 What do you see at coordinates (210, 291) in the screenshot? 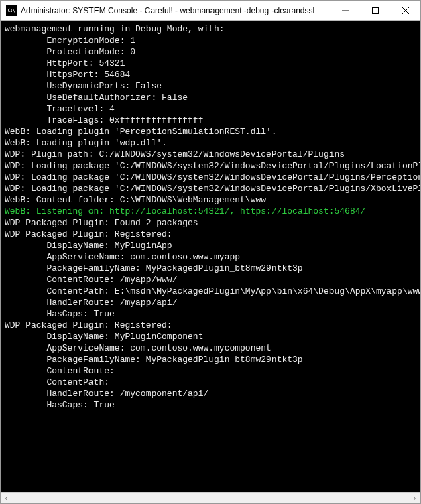
I see `terminal-line: ContentPath: E:\msdn\MyPackagedPlugin\My…` at bounding box center [210, 291].